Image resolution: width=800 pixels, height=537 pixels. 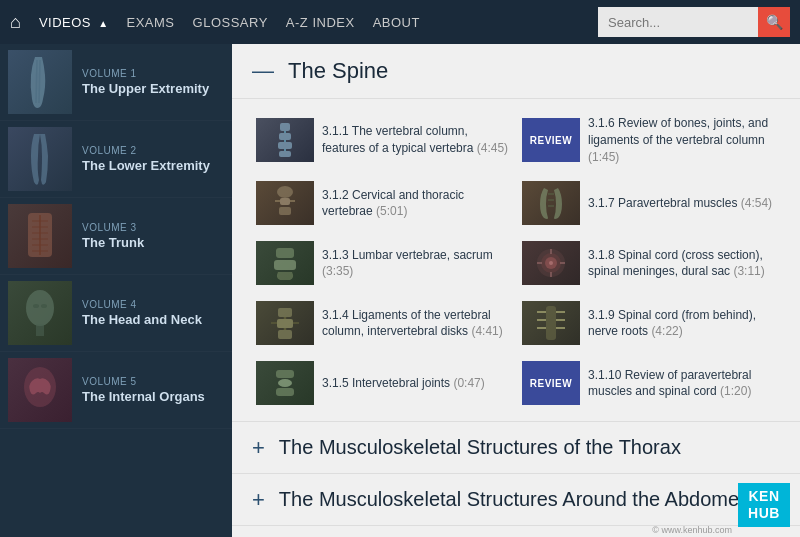 I want to click on volume-1-thumbnail, so click(x=40, y=82).